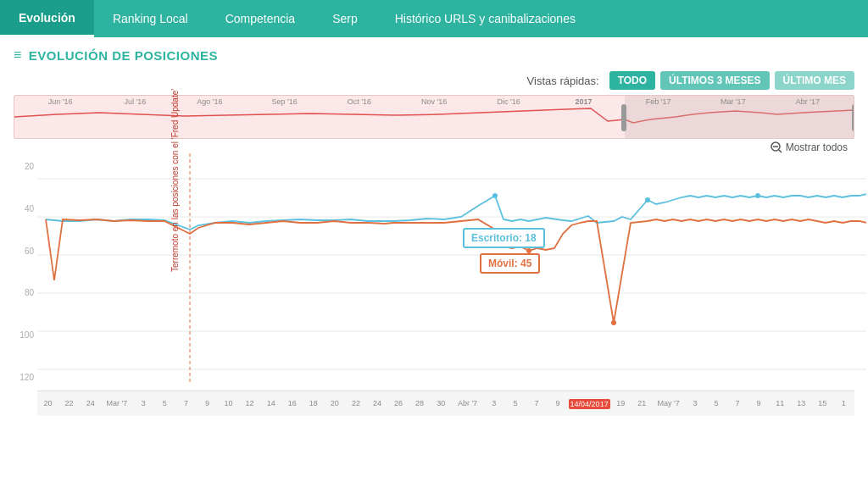 This screenshot has height=482, width=868. Describe the element at coordinates (590, 404) in the screenshot. I see `date-highlight: 14/04/2017` at that location.